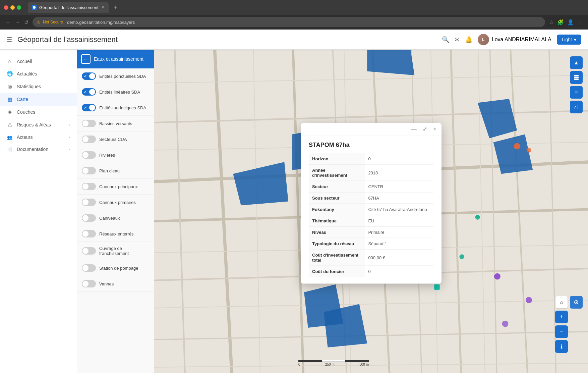 This screenshot has height=373, width=588. What do you see at coordinates (294, 15) in the screenshot?
I see `browser-chrome: Géoportail de l'assainissement ✕ + ← → ↺…` at bounding box center [294, 15].